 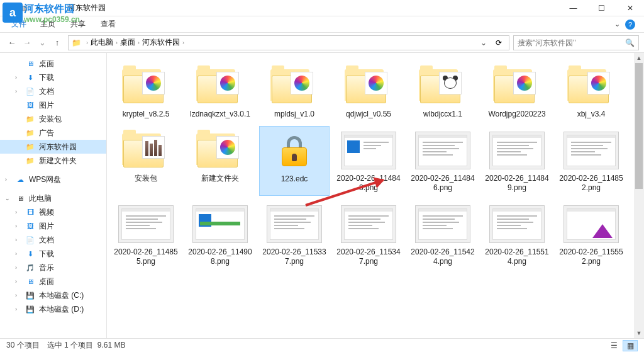 What do you see at coordinates (630, 346) in the screenshot?
I see `view-icons-button: ▦` at bounding box center [630, 346].